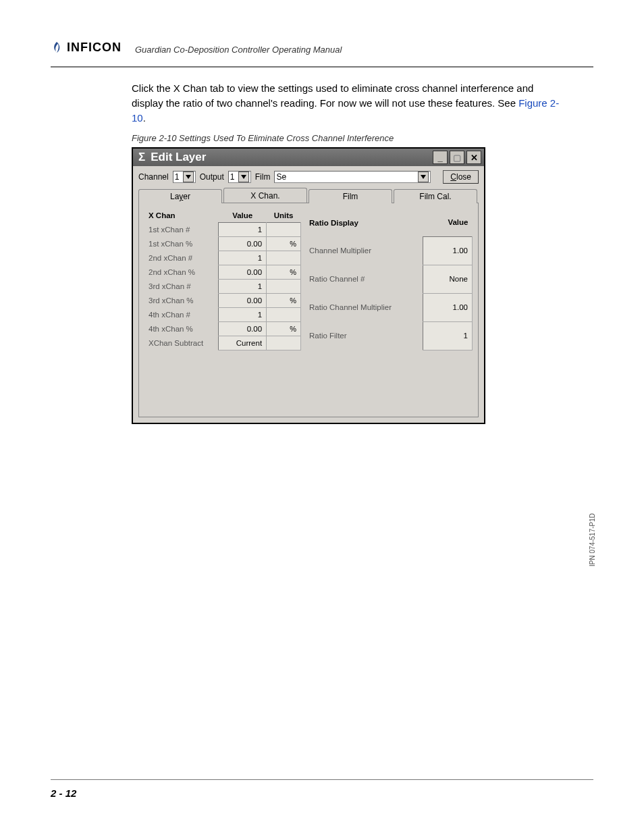 This screenshot has width=644, height=834. Describe the element at coordinates (308, 310) in the screenshot. I see `tab-panel: X Chan Value Units 1st xChan #1 1st xCha…` at that location.